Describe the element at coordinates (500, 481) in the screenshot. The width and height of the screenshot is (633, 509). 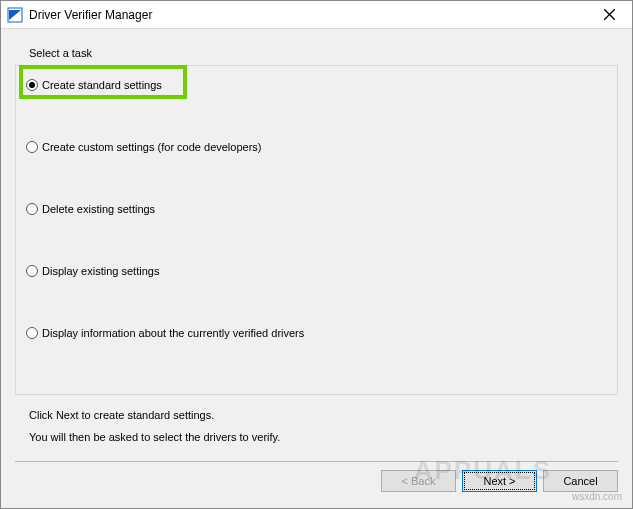
I see `next-button: Next >` at that location.